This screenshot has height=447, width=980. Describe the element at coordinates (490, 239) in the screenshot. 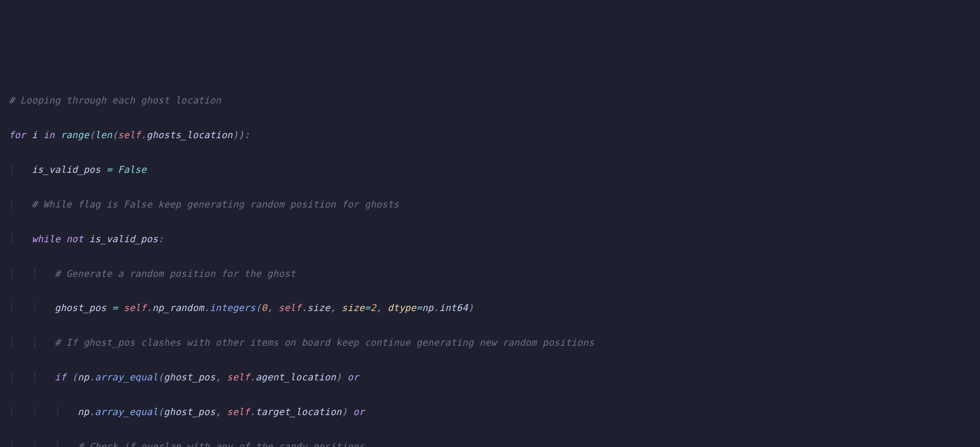

I see `code-line: │ while not is_valid_pos:` at that location.